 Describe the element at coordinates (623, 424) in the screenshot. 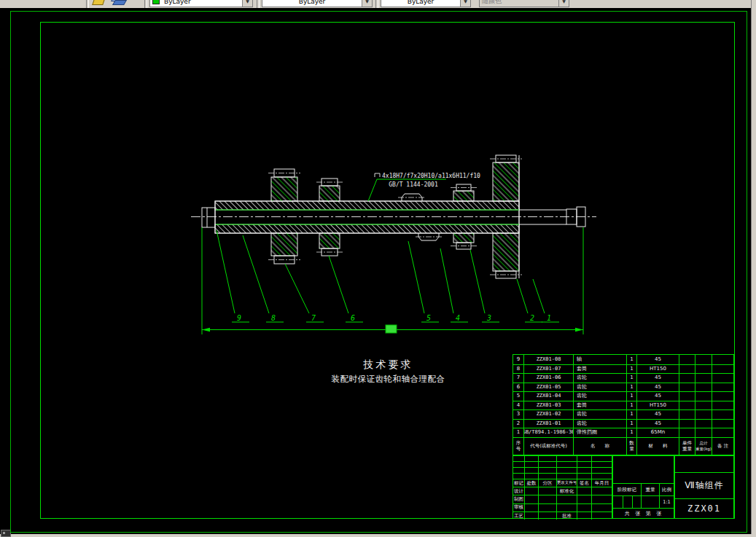

I see `parts-row: 2 ZZX01-01 齿轮 1 45` at that location.